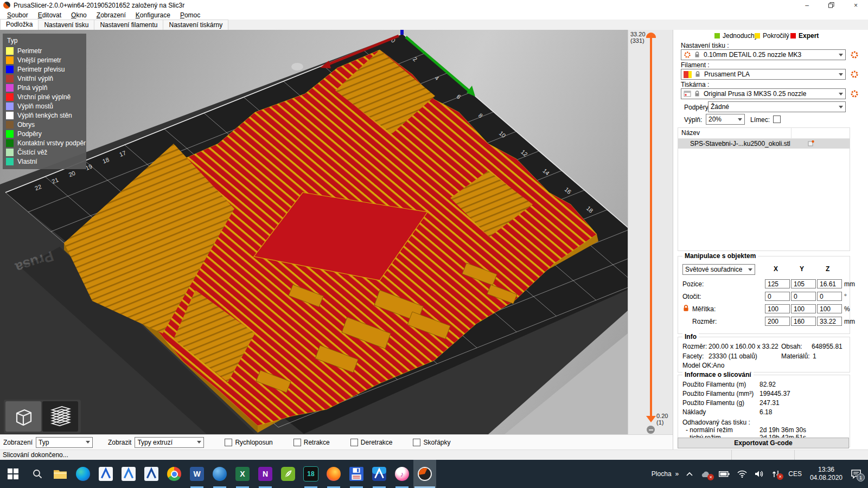 Image resolution: width=868 pixels, height=488 pixels. I want to click on excel-icon: X, so click(242, 474).